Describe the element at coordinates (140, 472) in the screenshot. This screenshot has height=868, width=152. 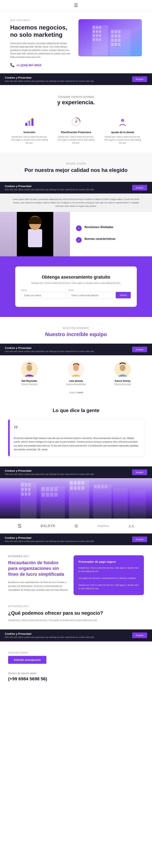
I see `cookie-accept-4: Aceptar` at that location.